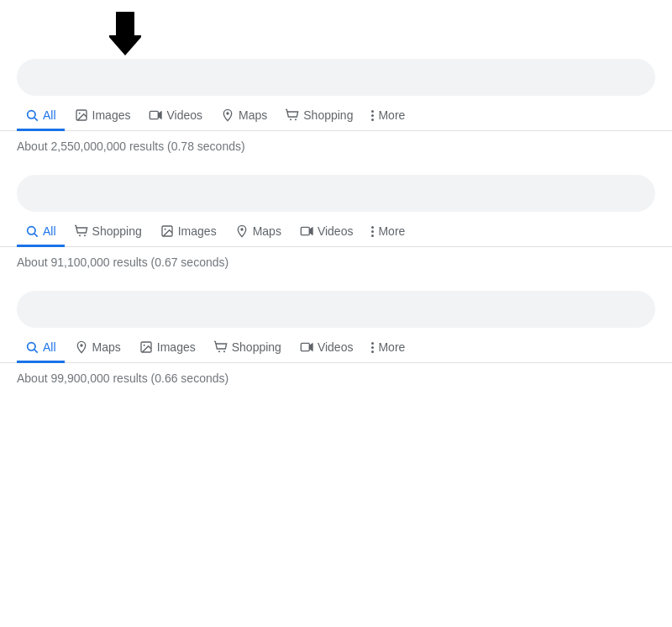 The height and width of the screenshot is (627, 672). Describe the element at coordinates (336, 229) in the screenshot. I see `nav-tabs: AllShoppingImagesMapsVideos More` at that location.